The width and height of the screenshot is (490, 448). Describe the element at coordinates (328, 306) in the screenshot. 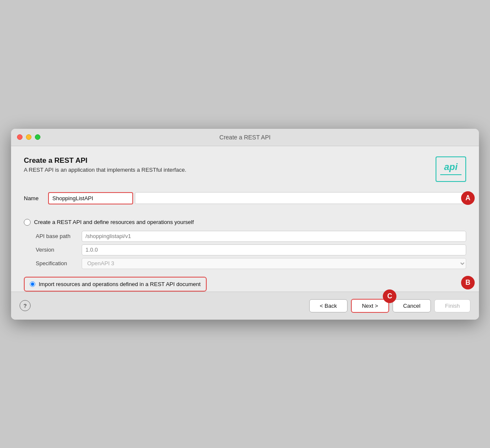

I see `back-button: < Back` at that location.